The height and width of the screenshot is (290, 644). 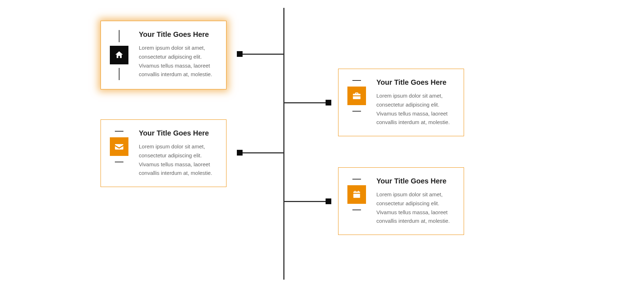 I want to click on envelope-icon, so click(x=119, y=147).